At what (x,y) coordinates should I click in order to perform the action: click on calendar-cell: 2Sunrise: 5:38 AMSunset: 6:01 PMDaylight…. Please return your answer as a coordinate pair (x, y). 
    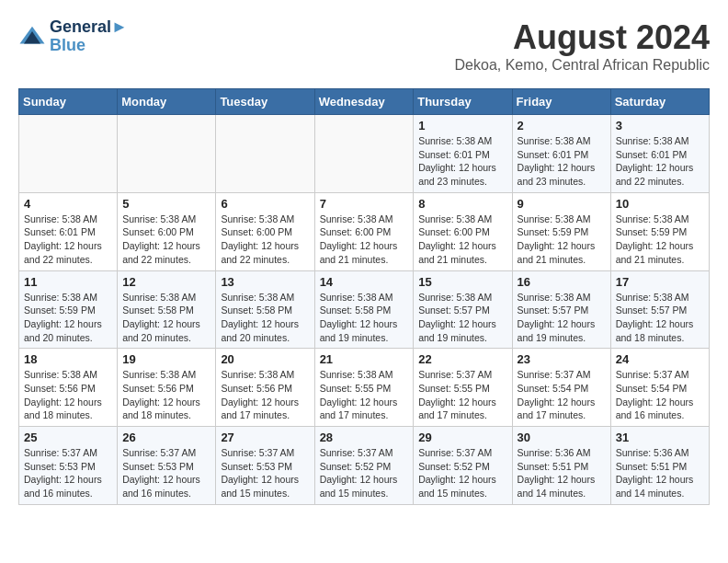
    Looking at the image, I should click on (561, 155).